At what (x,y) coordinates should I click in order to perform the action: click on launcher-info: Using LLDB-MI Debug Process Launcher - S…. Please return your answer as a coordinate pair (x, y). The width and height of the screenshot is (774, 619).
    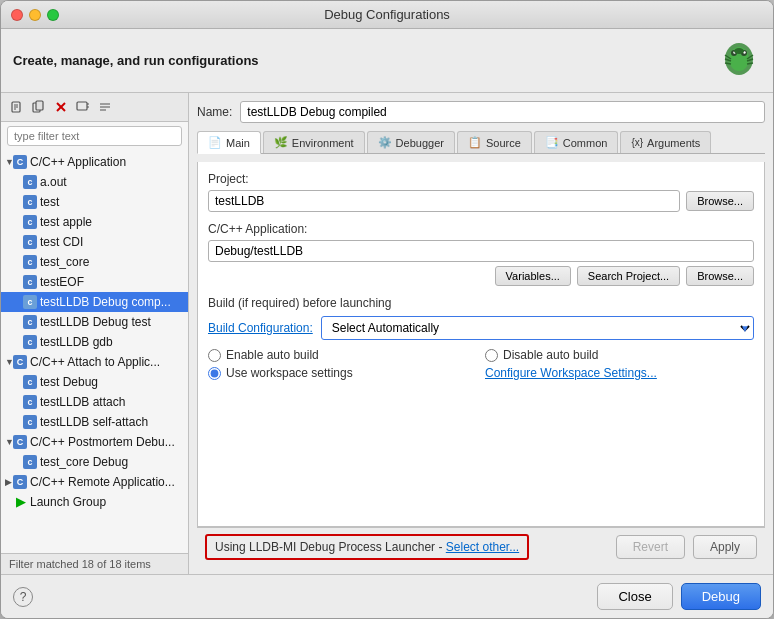
    Looking at the image, I should click on (367, 547).